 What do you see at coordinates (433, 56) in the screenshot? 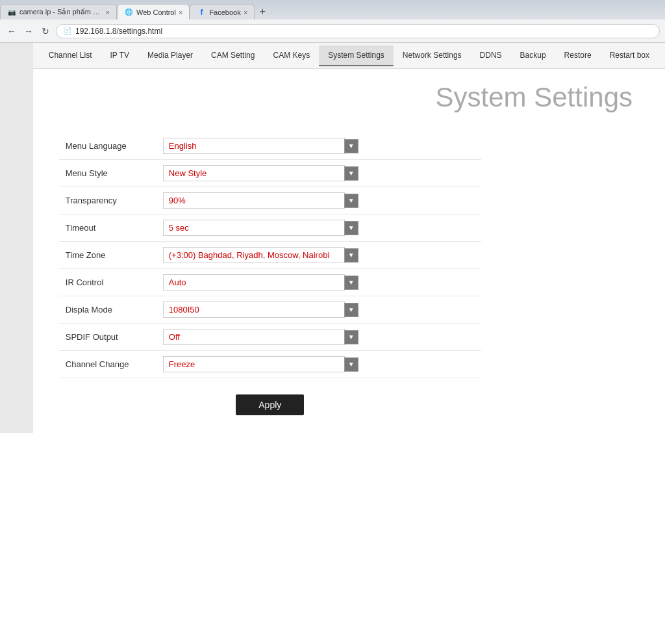
I see `nav-network-settings: Network Settings` at bounding box center [433, 56].